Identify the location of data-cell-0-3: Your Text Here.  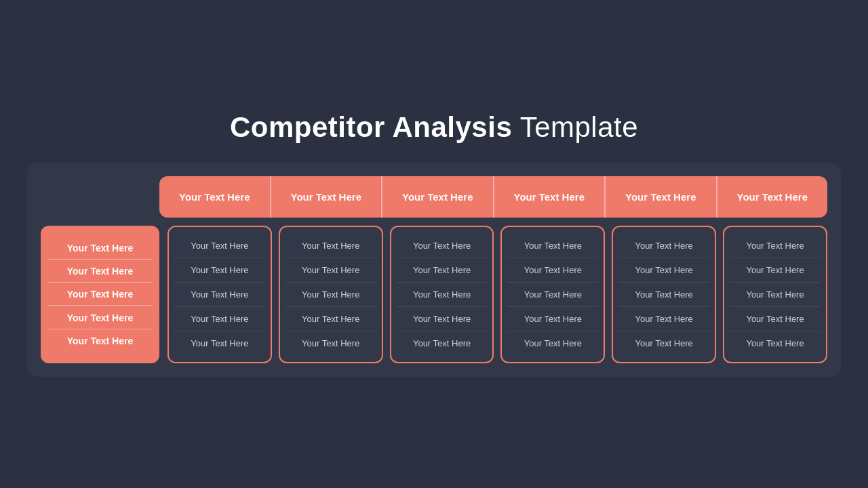
(220, 319).